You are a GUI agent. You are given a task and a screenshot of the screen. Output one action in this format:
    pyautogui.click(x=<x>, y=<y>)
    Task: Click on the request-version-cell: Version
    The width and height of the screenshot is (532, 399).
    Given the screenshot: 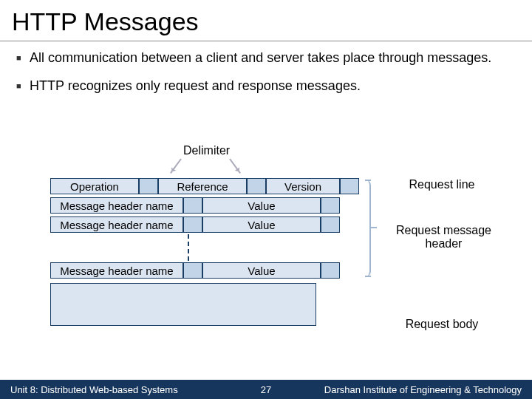 What is the action you would take?
    pyautogui.click(x=303, y=186)
    